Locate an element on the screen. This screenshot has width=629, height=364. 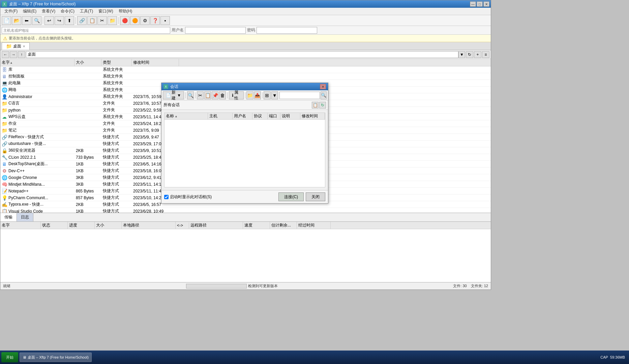
modal-path-refresh: ↻ is located at coordinates (323, 105).